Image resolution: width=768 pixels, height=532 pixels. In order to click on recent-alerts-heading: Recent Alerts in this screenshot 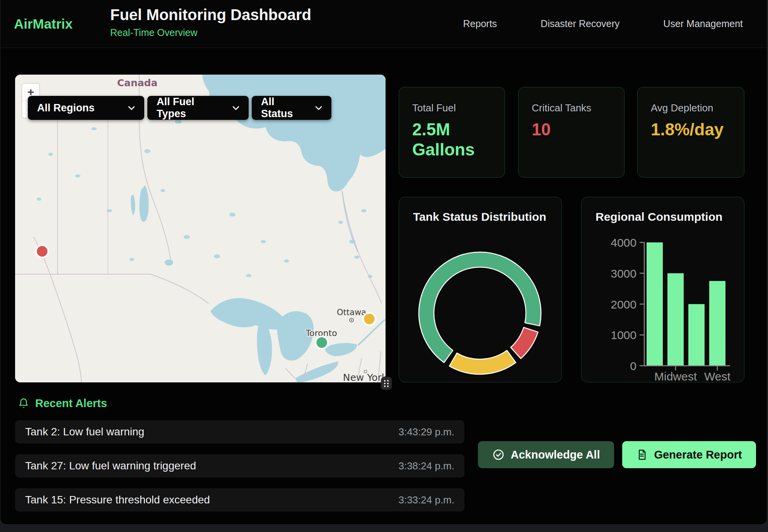, I will do `click(63, 404)`.